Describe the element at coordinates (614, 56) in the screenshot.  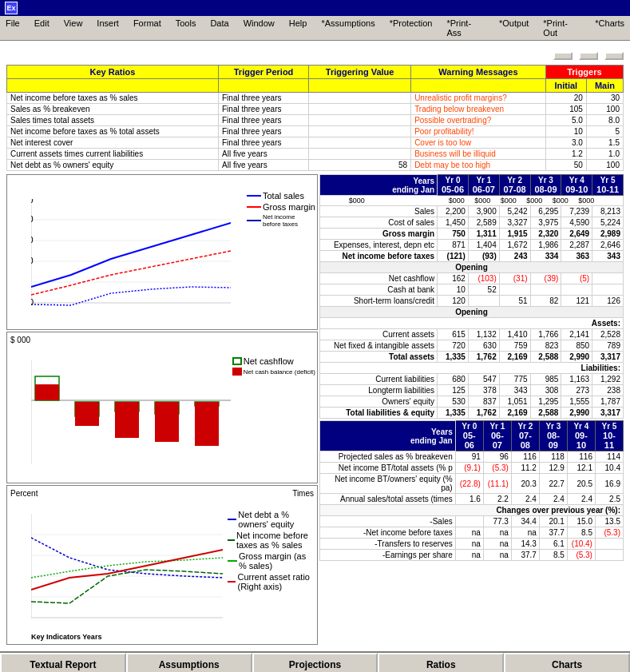
I see `print-dashboard-btn` at that location.